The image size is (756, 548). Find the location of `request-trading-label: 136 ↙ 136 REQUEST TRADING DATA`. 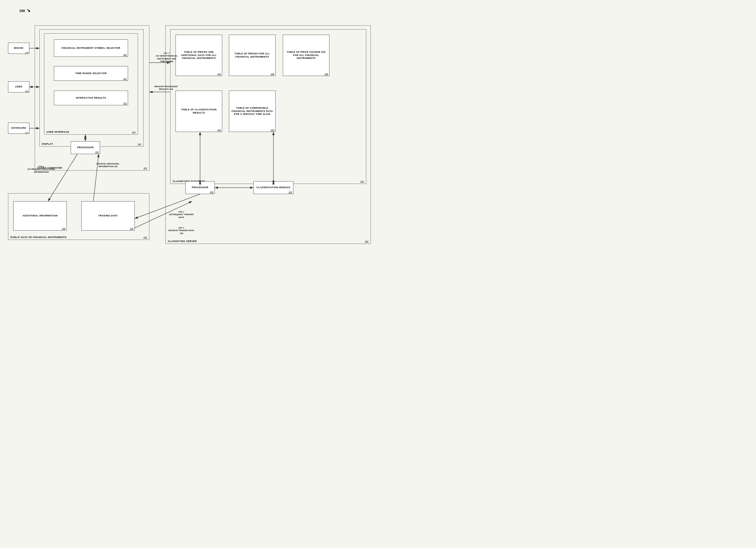

request-trading-label: 136 ↙ 136 REQUEST TRADING DATA is located at coordinates (181, 215).